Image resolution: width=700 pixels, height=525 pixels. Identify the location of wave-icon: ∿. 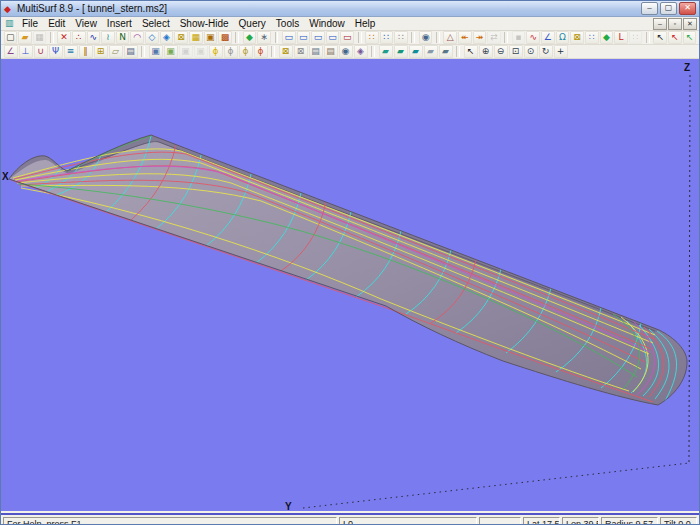
(533, 38).